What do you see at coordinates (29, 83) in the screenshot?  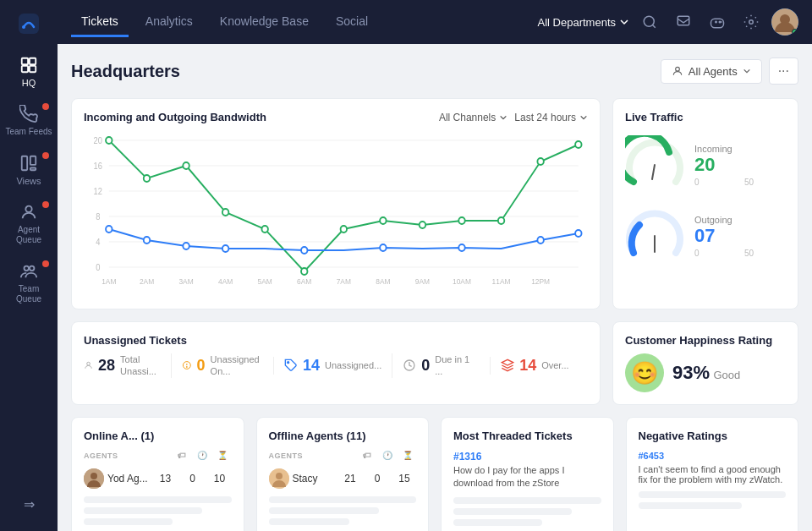 I see `sidebar-item-hq-label: HQ` at bounding box center [29, 83].